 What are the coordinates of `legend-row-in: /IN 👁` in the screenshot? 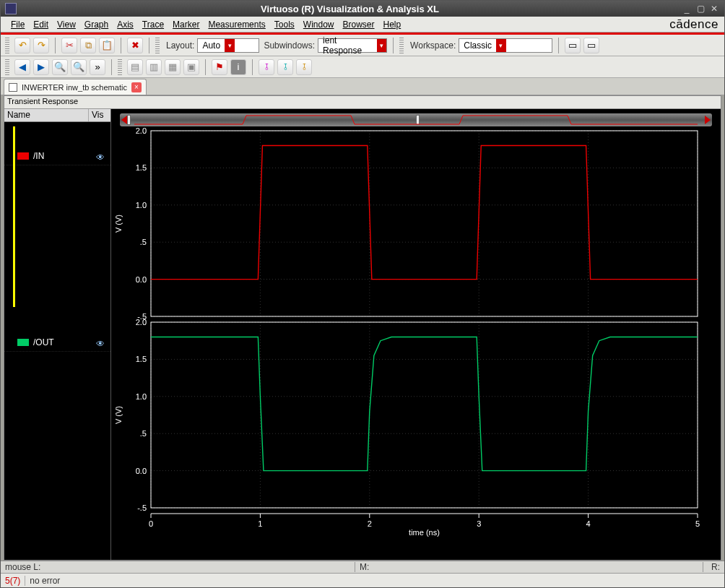 It's located at (58, 156).